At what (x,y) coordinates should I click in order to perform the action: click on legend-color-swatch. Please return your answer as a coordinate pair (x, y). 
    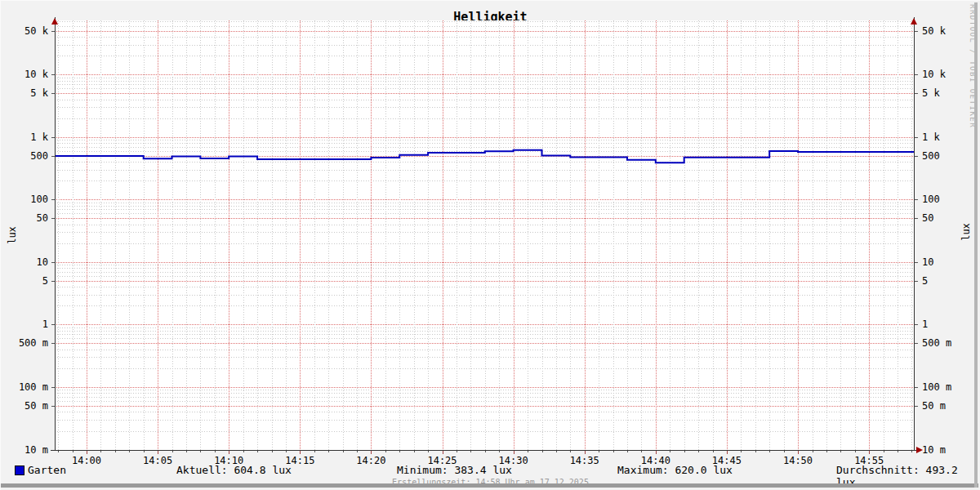
    Looking at the image, I should click on (20, 470).